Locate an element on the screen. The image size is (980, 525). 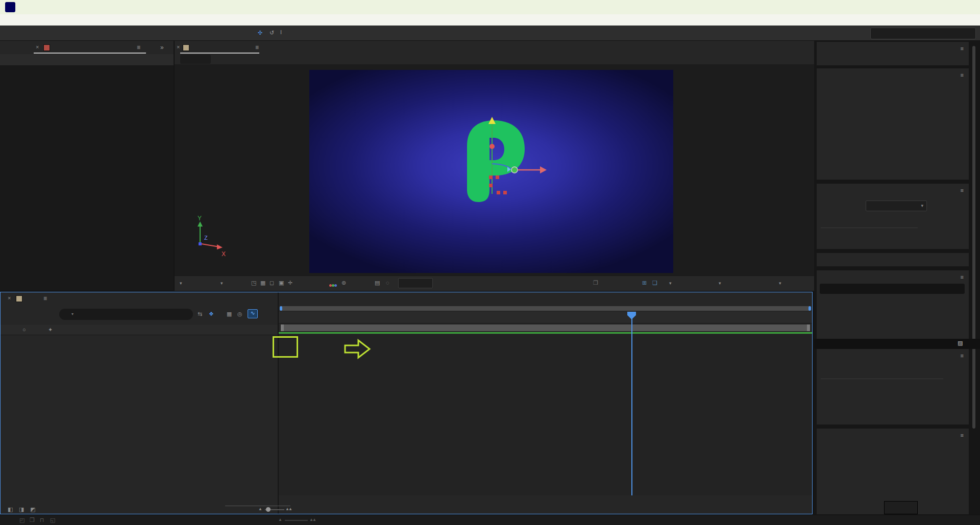
renderer-dropdown: ▾ is located at coordinates (670, 283).